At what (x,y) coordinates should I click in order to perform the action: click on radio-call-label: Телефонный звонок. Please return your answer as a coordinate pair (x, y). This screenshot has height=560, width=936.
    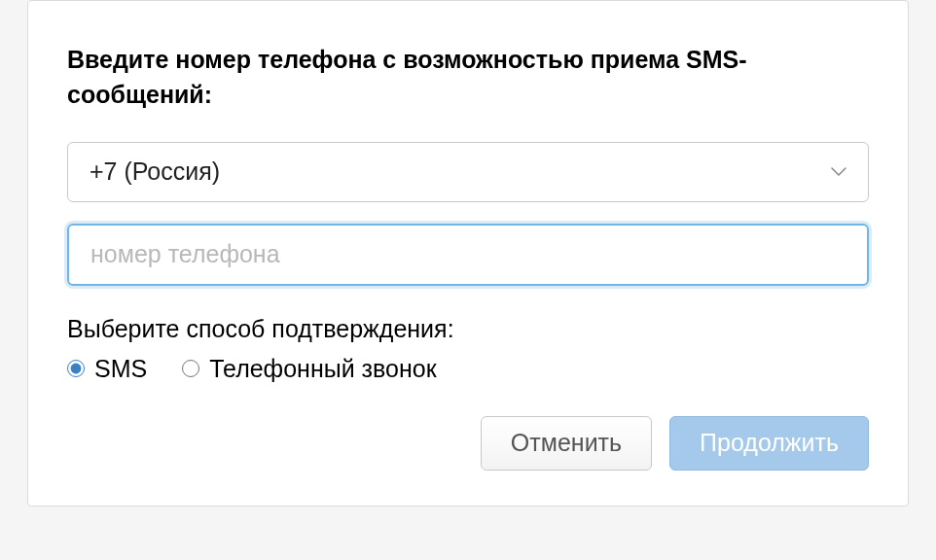
    Looking at the image, I should click on (323, 369).